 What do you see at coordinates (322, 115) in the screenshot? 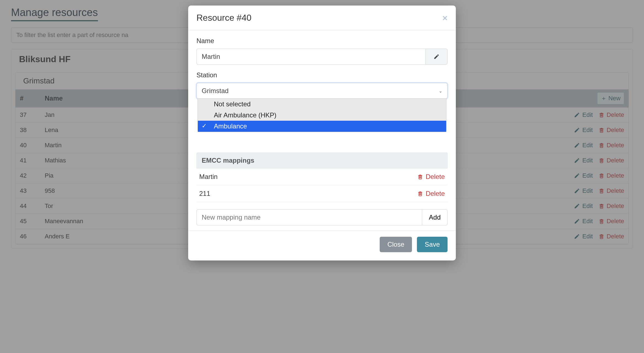
I see `station-dropdown: Not selectedAir Ambulance (HKP)Ambulance` at bounding box center [322, 115].